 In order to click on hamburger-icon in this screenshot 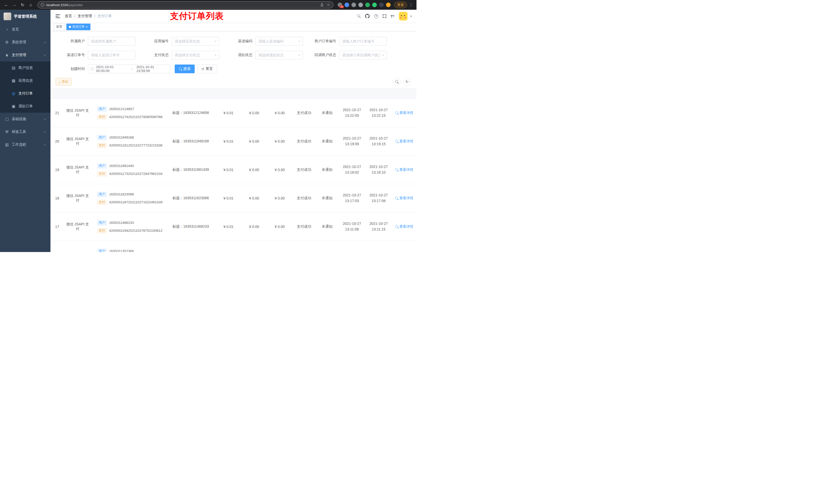, I will do `click(58, 16)`.